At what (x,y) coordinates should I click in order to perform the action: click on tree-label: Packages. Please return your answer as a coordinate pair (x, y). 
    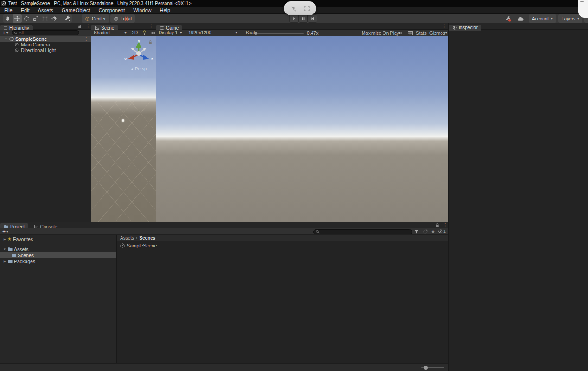
    Looking at the image, I should click on (25, 261).